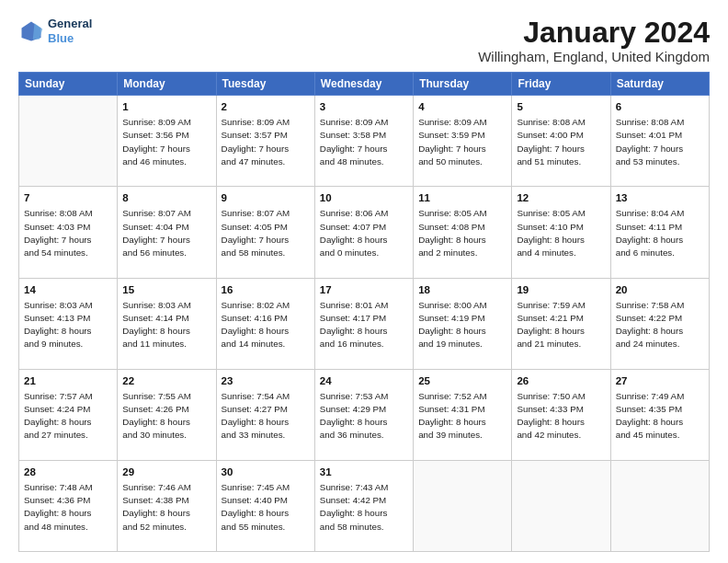 The image size is (728, 563). I want to click on day-info: Sunrise: 8:09 AM Sunset: 3:57 PM Dayligh…, so click(266, 142).